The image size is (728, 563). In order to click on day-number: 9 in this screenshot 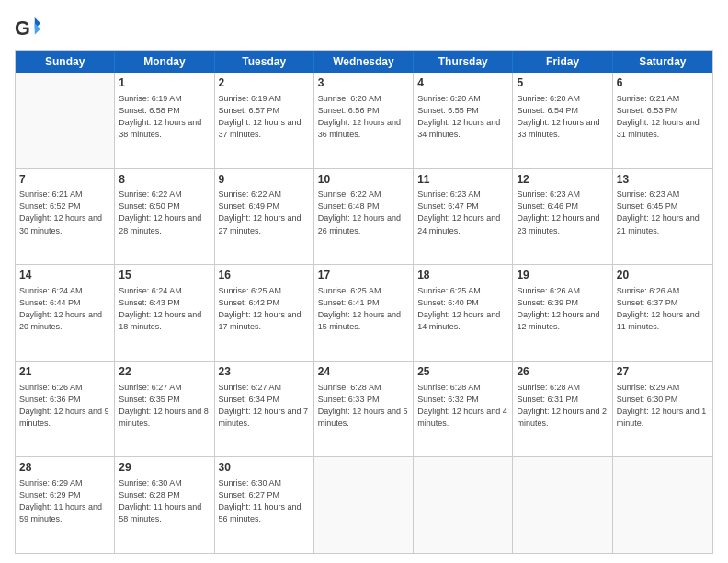, I will do `click(265, 180)`.